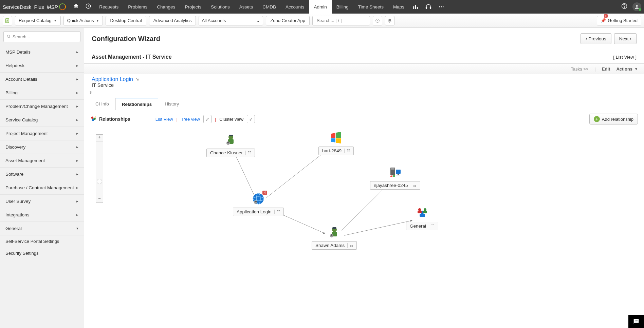 The height and width of the screenshot is (328, 644). Describe the element at coordinates (42, 147) in the screenshot. I see `sidebar-item-discovery: Discovery▸` at that location.